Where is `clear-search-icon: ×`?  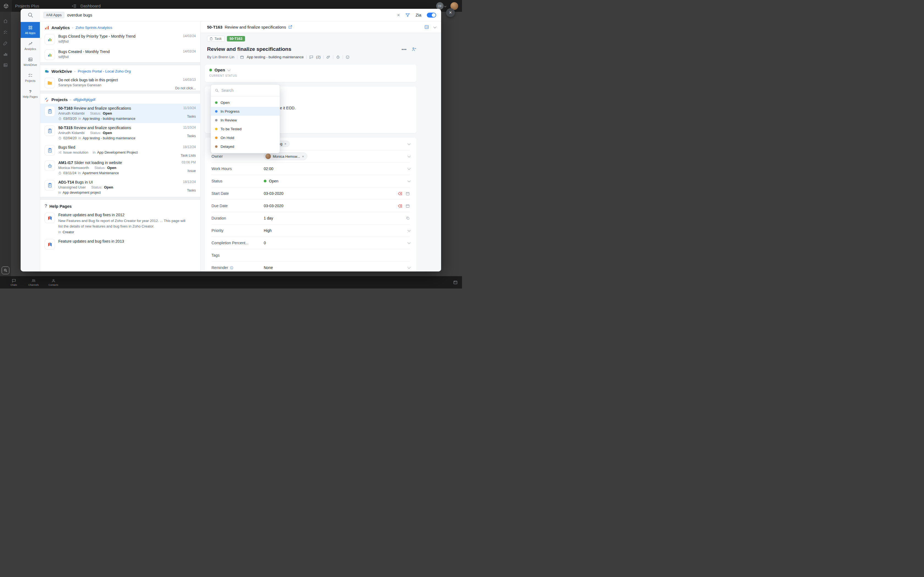 clear-search-icon: × is located at coordinates (399, 15).